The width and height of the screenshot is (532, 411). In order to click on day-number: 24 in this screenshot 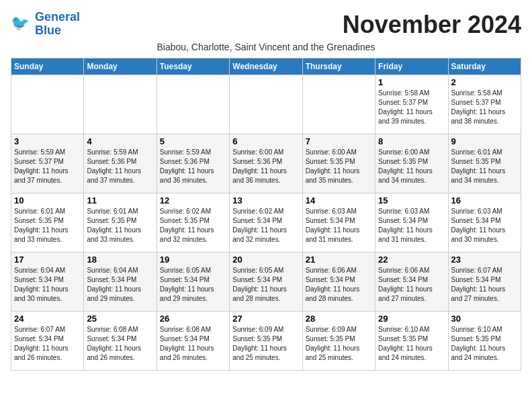, I will do `click(47, 318)`.